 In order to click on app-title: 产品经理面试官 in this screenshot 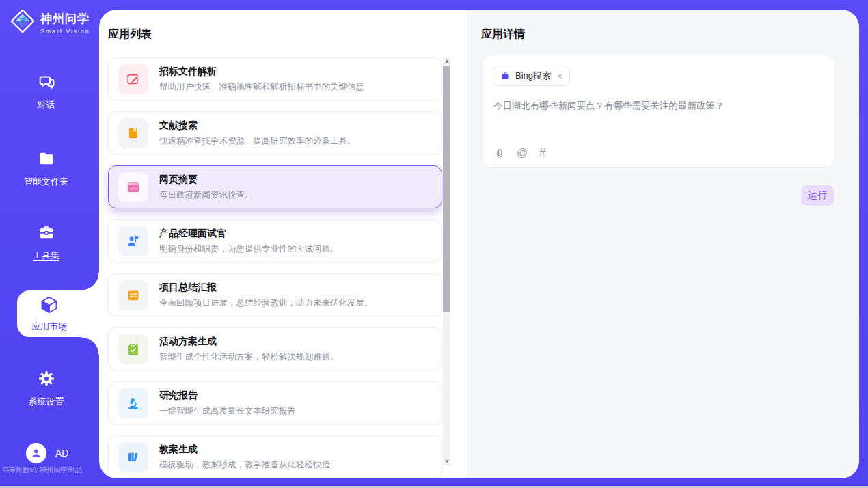, I will do `click(249, 234)`.